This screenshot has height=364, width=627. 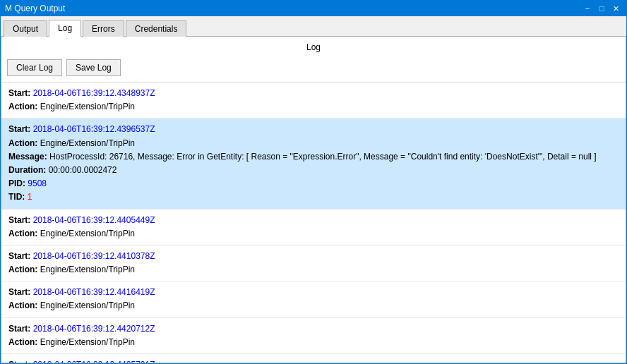 I want to click on log-entry: Start: 2018-04-06T16:39:12.4416419ZActio…, so click(x=314, y=299).